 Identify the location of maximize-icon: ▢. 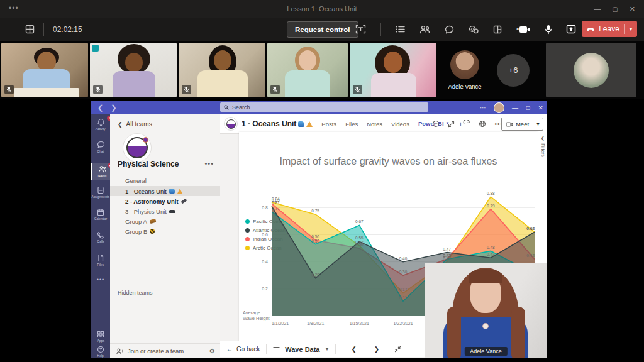
(615, 9).